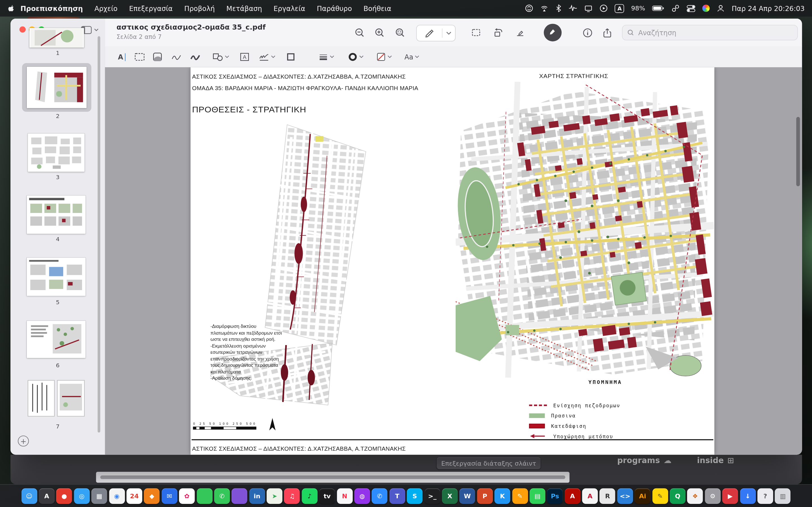  Describe the element at coordinates (309, 496) in the screenshot. I see `dock-icon-spotify: ♪` at that location.